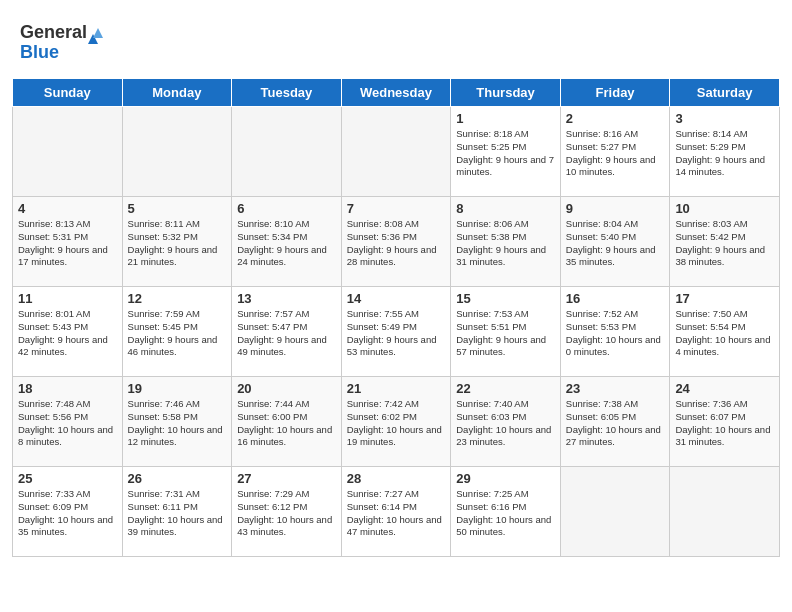  Describe the element at coordinates (178, 514) in the screenshot. I see `day-info: Sunrise: 7:31 AM Sunset: 6:11 PM Dayligh…` at that location.